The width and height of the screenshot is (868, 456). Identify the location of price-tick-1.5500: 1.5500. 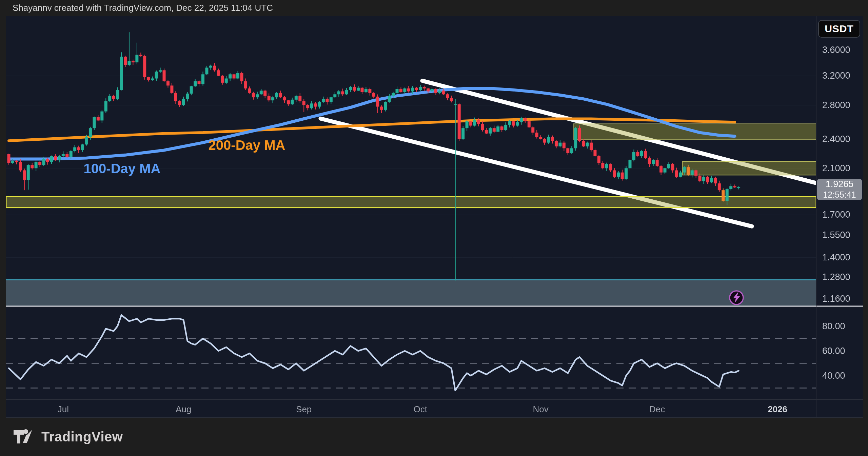
(836, 235).